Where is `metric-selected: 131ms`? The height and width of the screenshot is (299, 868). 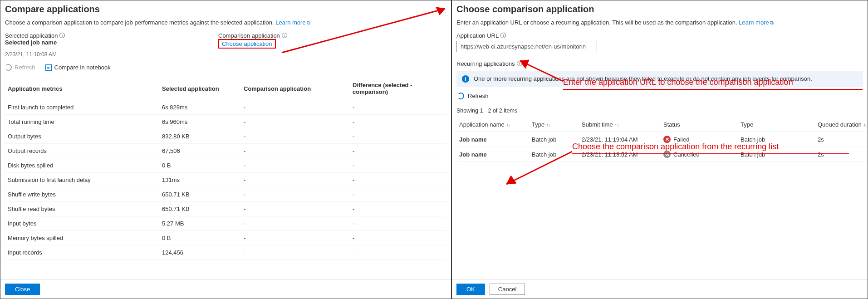 metric-selected: 131ms is located at coordinates (200, 180).